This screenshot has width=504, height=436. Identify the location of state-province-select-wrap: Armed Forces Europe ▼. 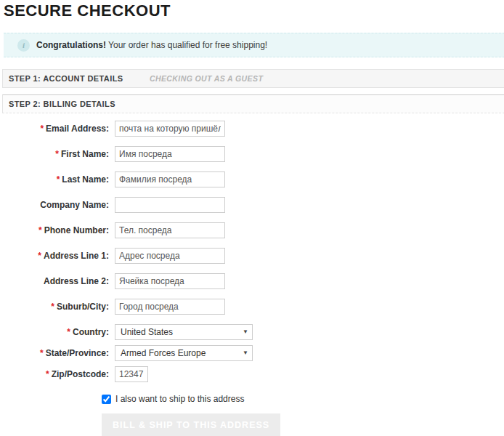
(184, 353).